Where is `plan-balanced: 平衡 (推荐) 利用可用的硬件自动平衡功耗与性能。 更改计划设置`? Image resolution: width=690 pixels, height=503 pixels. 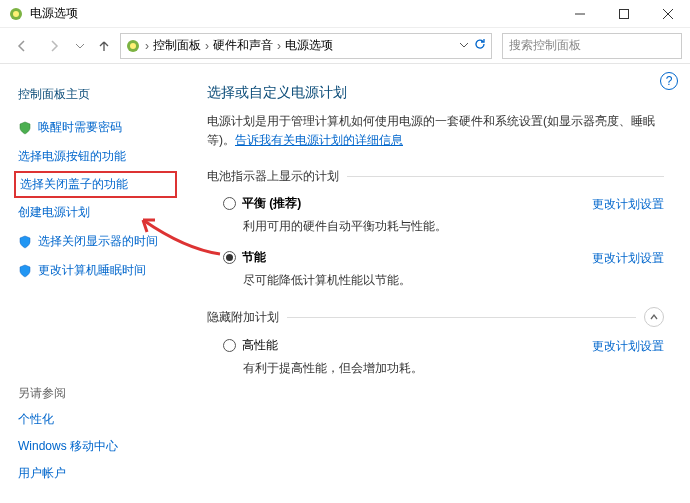 plan-balanced: 平衡 (推荐) 利用可用的硬件自动平衡功耗与性能。 更改计划设置 is located at coordinates (444, 215).